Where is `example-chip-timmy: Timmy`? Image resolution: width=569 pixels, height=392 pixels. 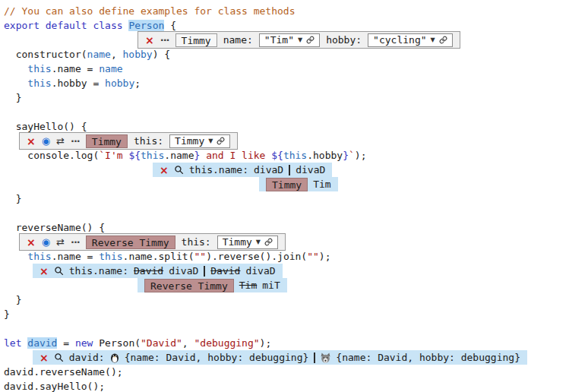 example-chip-timmy: Timmy is located at coordinates (287, 185).